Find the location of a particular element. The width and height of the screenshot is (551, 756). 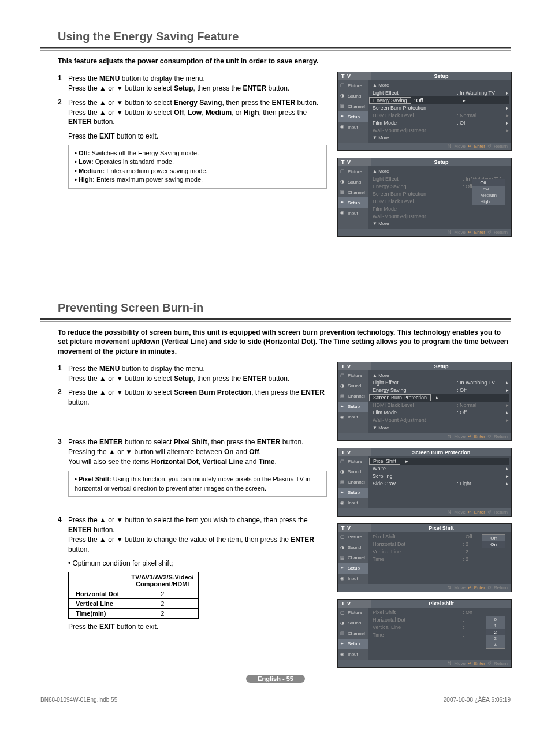

t: Sound is located at coordinates (355, 623).